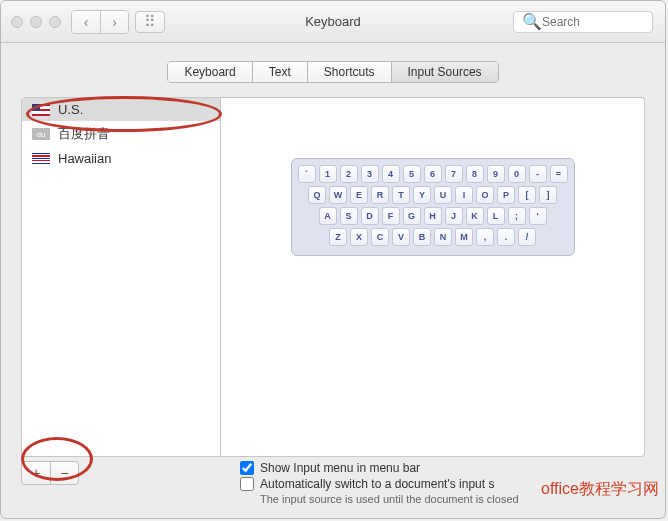 The image size is (668, 521). I want to click on tab-text: Text, so click(280, 72).